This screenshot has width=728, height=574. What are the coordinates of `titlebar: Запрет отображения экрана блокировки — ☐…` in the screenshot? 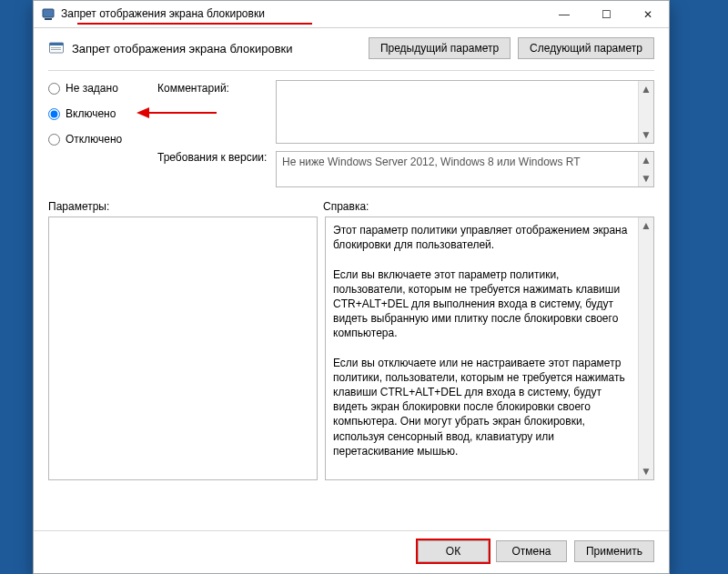 It's located at (351, 15).